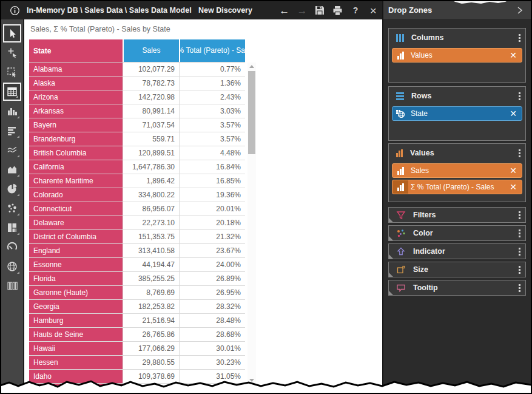 This screenshot has width=532, height=394. What do you see at coordinates (12, 92) in the screenshot?
I see `tool-grid-visualization-button` at bounding box center [12, 92].